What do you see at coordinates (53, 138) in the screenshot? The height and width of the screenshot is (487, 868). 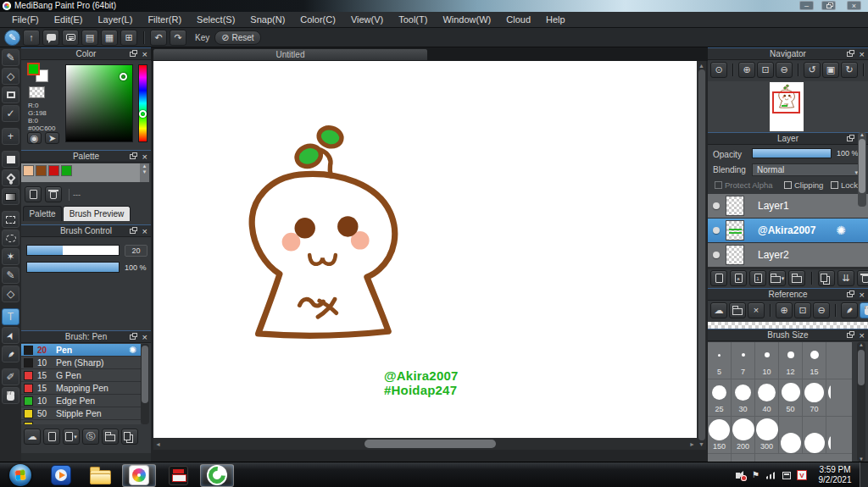 I see `color-picker-mode-button: ➤` at bounding box center [53, 138].